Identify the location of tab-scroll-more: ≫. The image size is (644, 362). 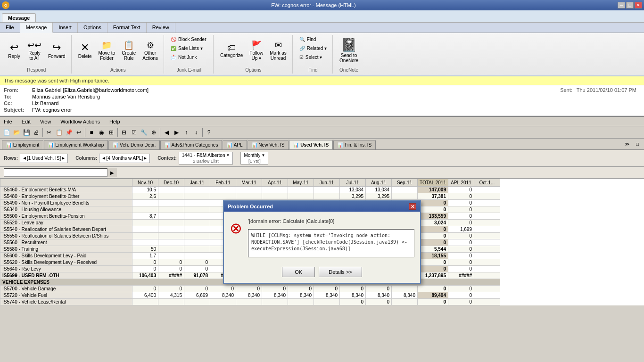
(627, 144).